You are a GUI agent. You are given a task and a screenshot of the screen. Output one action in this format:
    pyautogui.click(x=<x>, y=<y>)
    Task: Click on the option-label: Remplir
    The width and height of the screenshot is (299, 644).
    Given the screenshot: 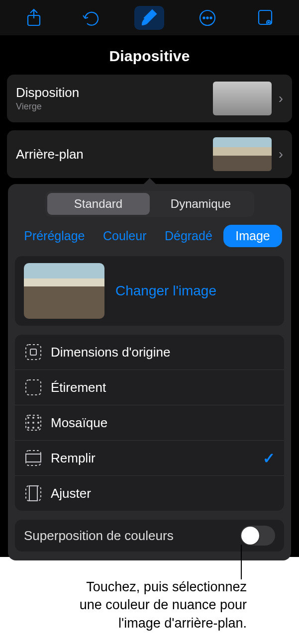 What is the action you would take?
    pyautogui.click(x=157, y=459)
    